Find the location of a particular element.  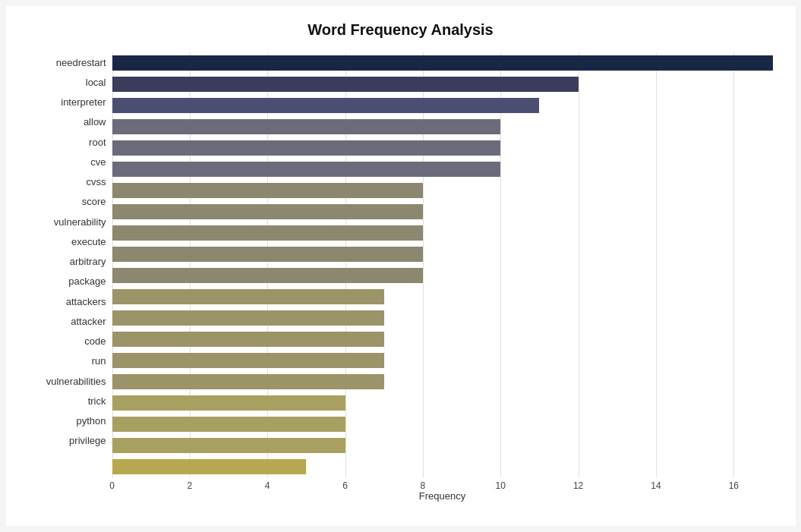

y-label: execute is located at coordinates (89, 241).